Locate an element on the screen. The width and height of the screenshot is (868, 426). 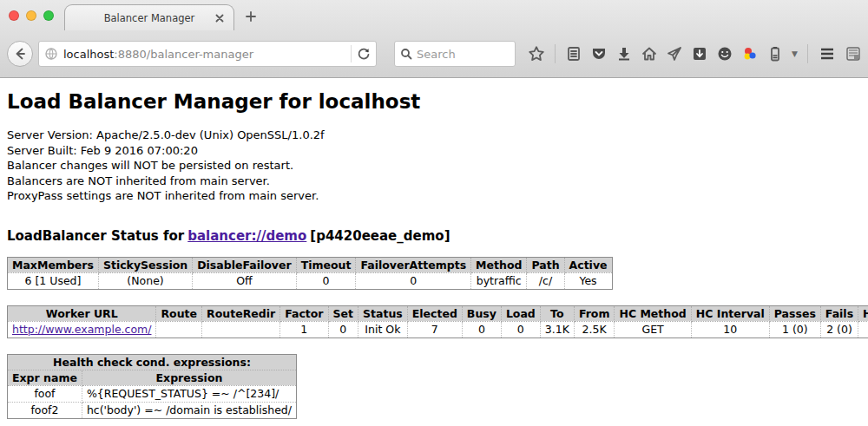
worker-url-link: http://www.example.com/ is located at coordinates (82, 330).